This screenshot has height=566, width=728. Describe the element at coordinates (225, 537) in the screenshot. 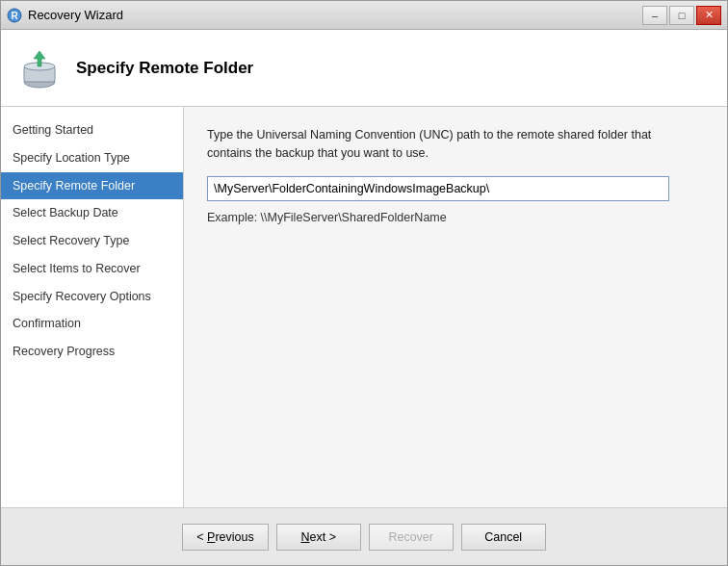

I see `previous-label: < Previous` at that location.